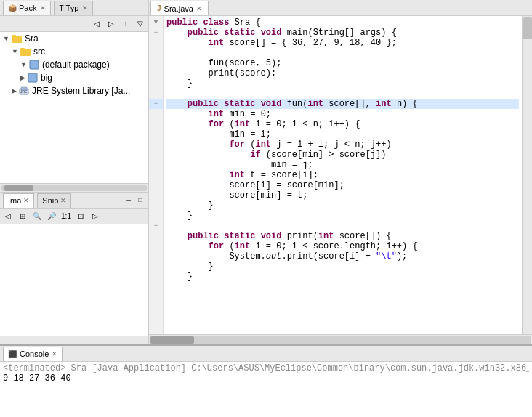 The image size is (532, 417). Describe the element at coordinates (343, 63) in the screenshot. I see `code-line-5: fun(score, 5);` at that location.